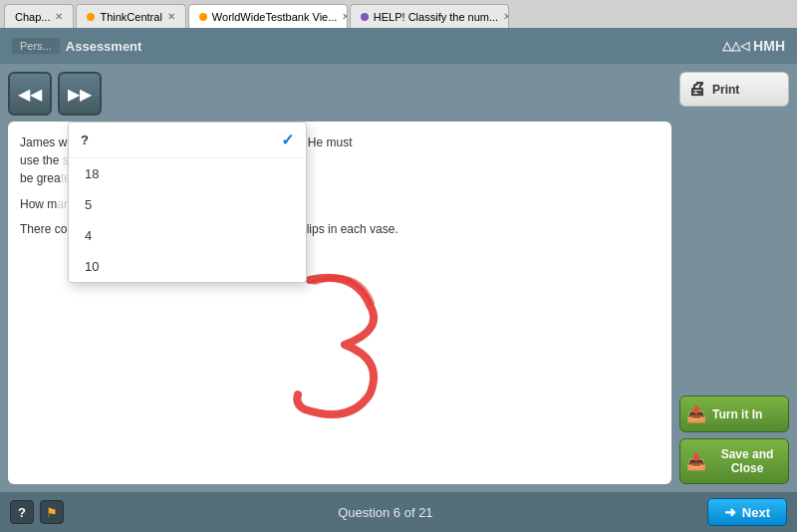 The width and height of the screenshot is (797, 532). What do you see at coordinates (734, 278) in the screenshot?
I see `right-panel: 🖨 Print 📤 Turn it In 📥 Save and Close` at bounding box center [734, 278].